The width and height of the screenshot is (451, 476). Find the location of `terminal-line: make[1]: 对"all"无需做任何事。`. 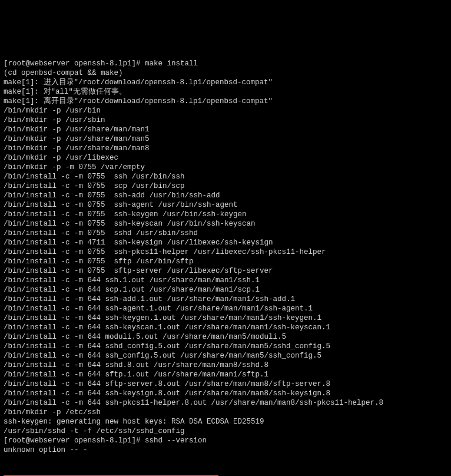

terminal-line: make[1]: 对"all"无需做任何事。 is located at coordinates (226, 92).